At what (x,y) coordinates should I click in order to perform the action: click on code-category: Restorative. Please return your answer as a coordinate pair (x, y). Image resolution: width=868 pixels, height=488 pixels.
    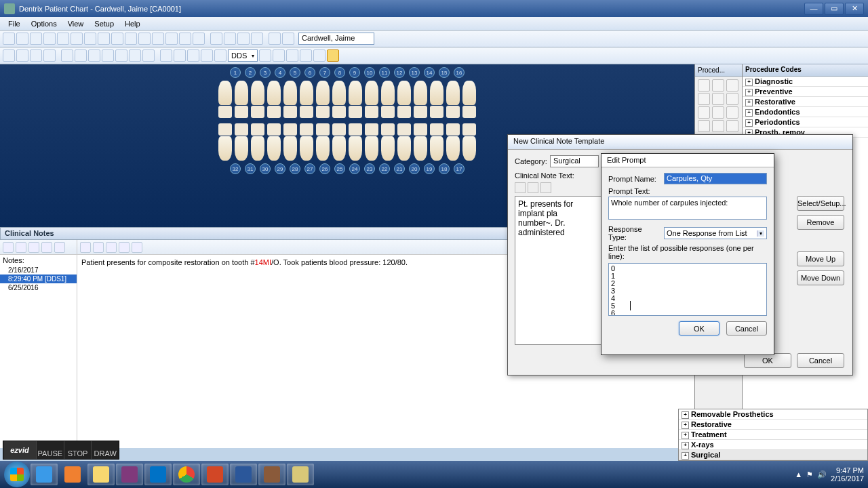
    Looking at the image, I should click on (806, 102).